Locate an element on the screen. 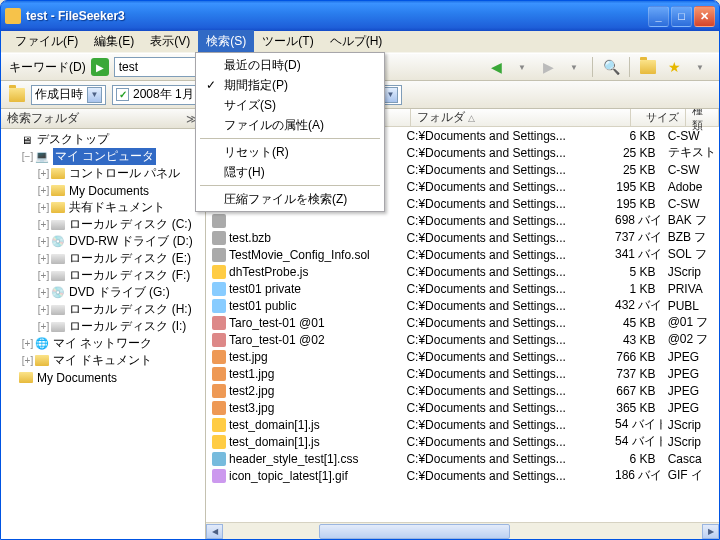 This screenshot has width=720, height=540. menu-size: サイズ(S) is located at coordinates (290, 105).